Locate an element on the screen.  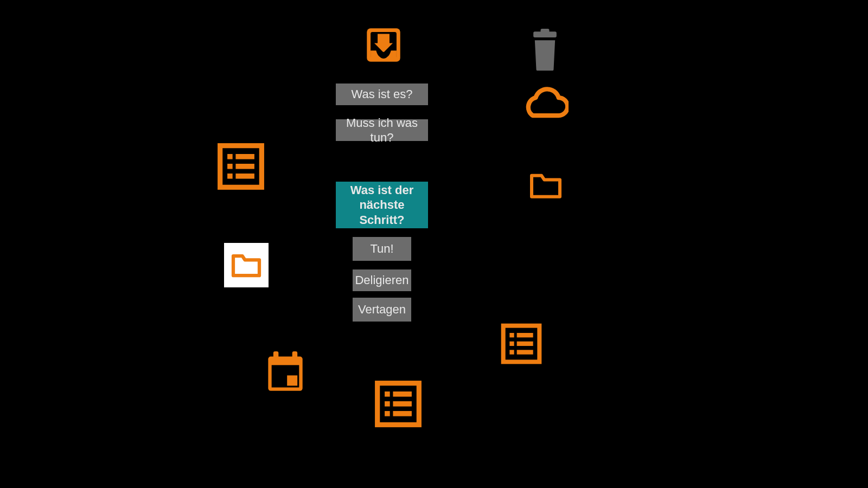
action-delegate: Deligieren is located at coordinates (382, 280).